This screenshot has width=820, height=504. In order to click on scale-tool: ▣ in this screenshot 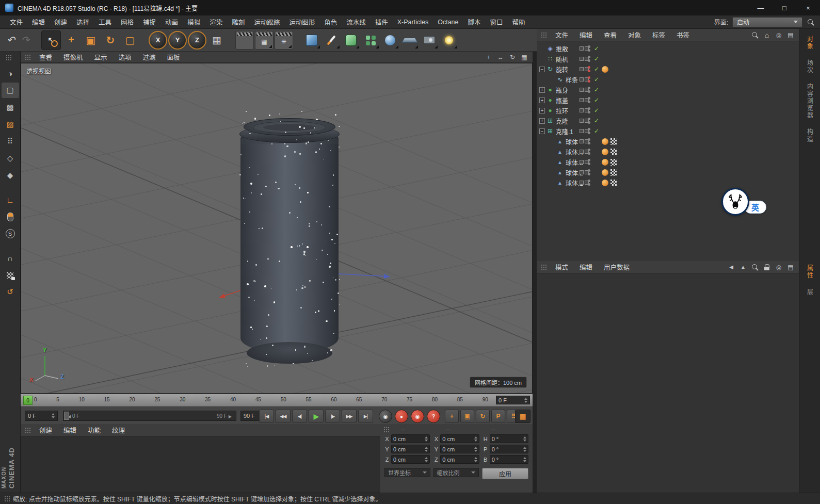, I will do `click(91, 40)`.